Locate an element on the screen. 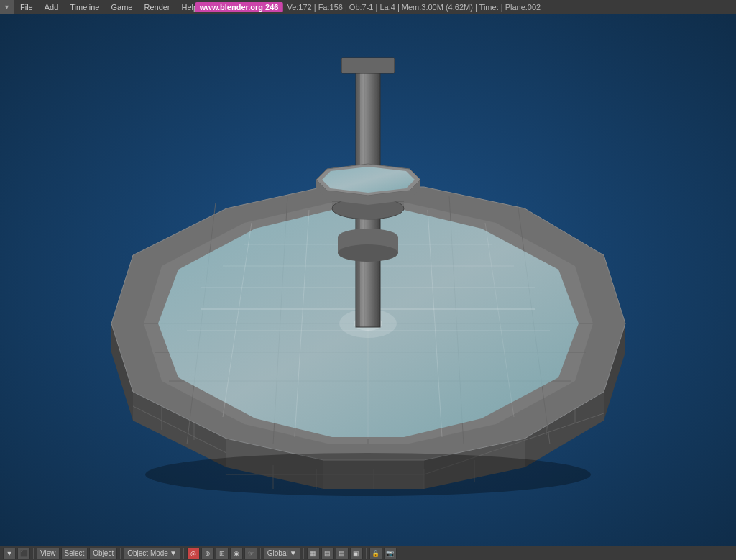  view-menu-btn: View is located at coordinates (48, 554).